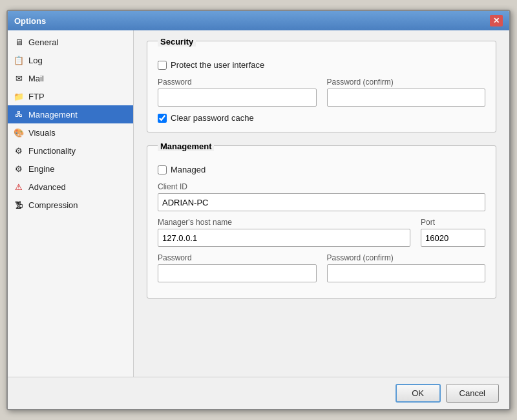  Describe the element at coordinates (284, 238) in the screenshot. I see `host-input` at that location.